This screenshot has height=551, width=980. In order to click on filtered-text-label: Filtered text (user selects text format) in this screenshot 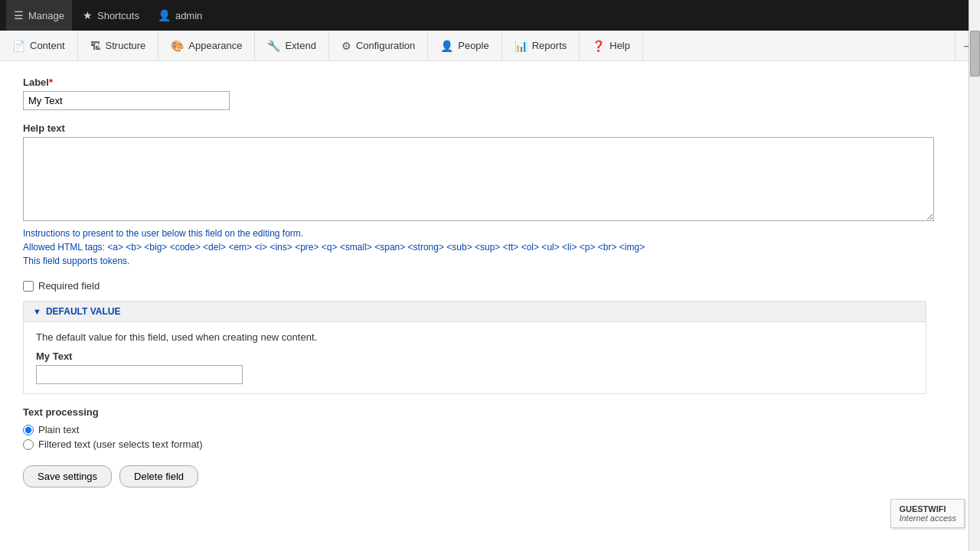, I will do `click(121, 444)`.